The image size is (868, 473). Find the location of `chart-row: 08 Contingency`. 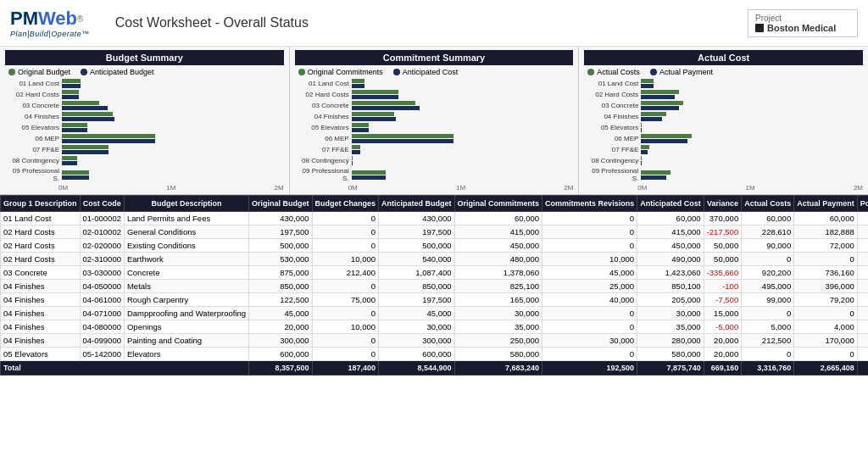

chart-row: 08 Contingency is located at coordinates (434, 161).